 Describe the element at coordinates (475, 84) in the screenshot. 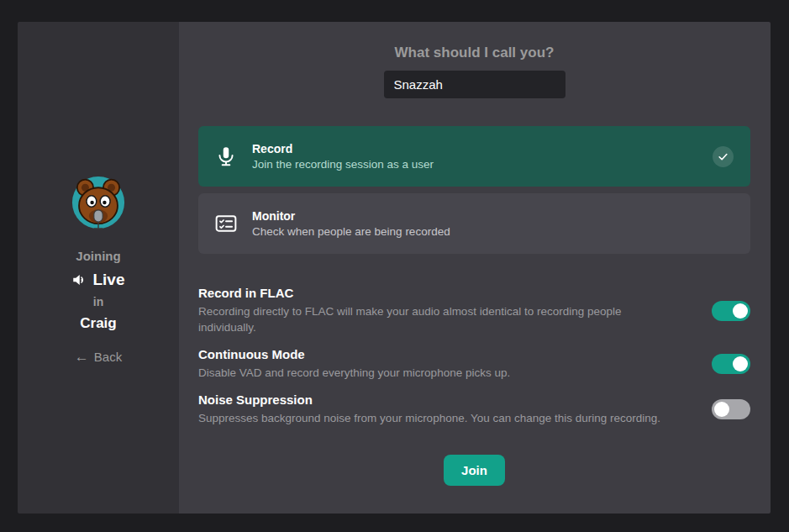

I see `display-name-input` at that location.